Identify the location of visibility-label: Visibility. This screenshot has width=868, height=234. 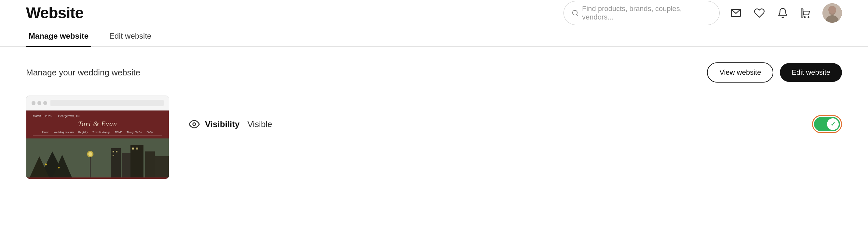
(222, 124).